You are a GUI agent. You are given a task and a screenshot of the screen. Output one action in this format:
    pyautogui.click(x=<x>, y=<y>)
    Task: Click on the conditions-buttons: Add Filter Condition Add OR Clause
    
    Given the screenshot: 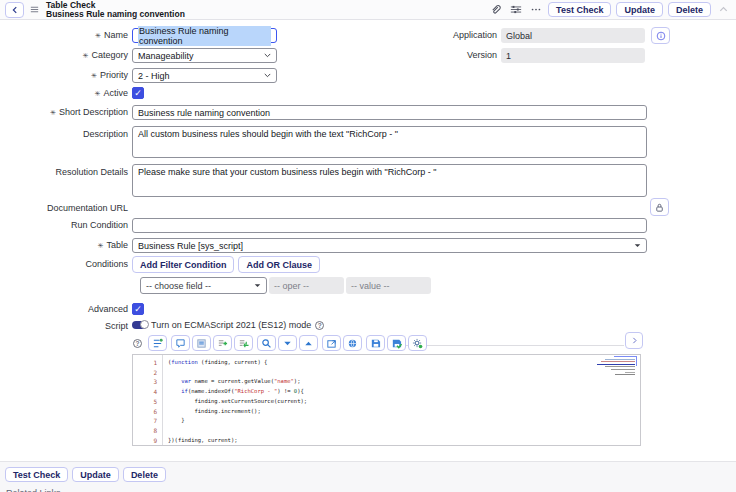 What is the action you would take?
    pyautogui.click(x=226, y=264)
    